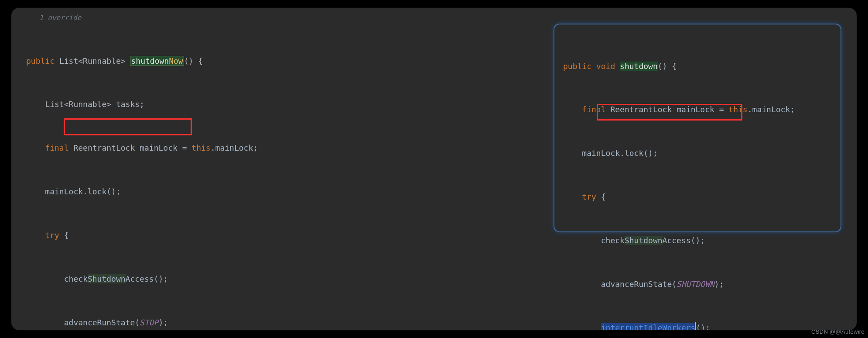 The height and width of the screenshot is (338, 868). Describe the element at coordinates (644, 240) in the screenshot. I see `r-check-hl: Shutdown` at that location.